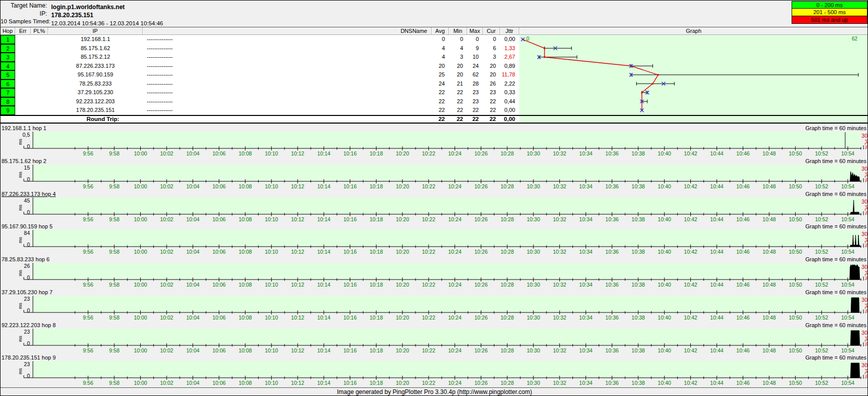 This screenshot has width=868, height=396. I want to click on strip-hop-label: 78.25.83.233 hop 6, so click(25, 259).